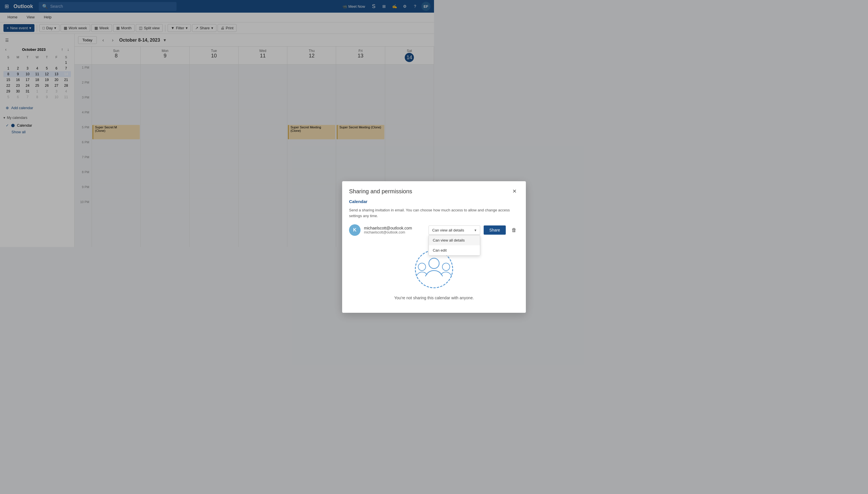  Describe the element at coordinates (395, 232) in the screenshot. I see `user-email: michaelscott@outlook.com` at that location.